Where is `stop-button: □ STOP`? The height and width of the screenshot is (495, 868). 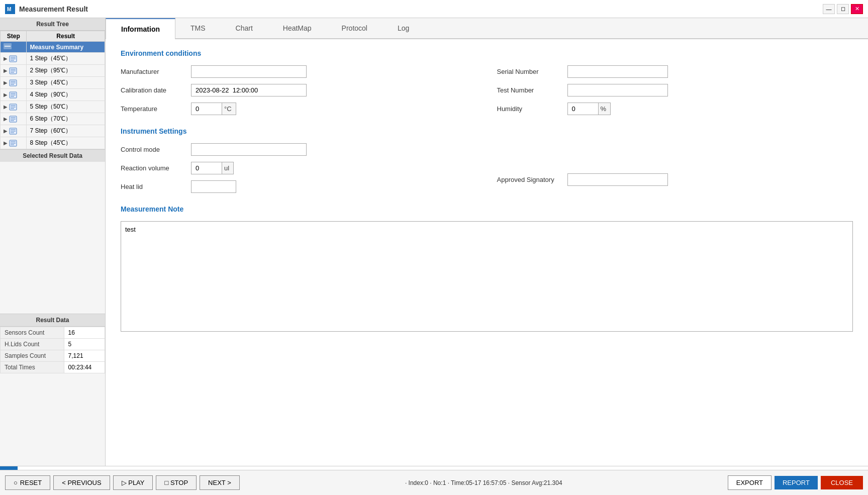
stop-button: □ STOP is located at coordinates (176, 482).